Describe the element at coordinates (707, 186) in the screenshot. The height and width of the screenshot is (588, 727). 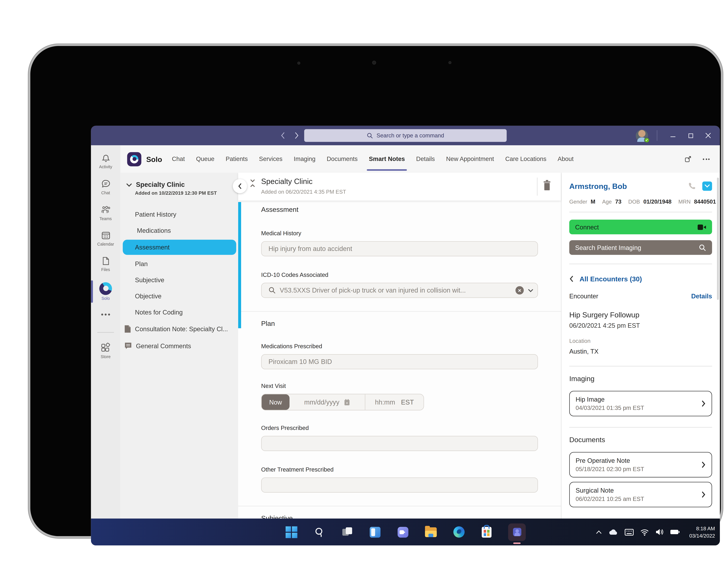
I see `email-icon` at that location.